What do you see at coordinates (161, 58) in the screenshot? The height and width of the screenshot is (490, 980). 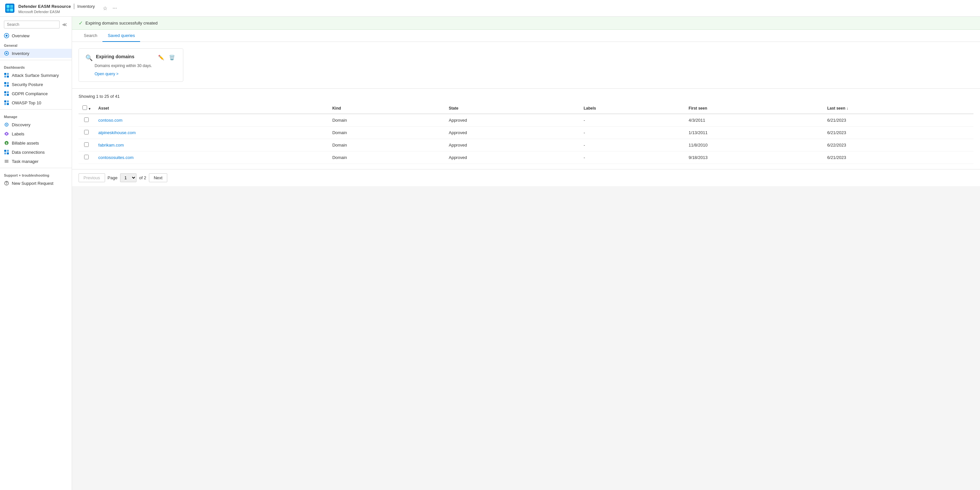 I see `edit-query-button: ✏️` at bounding box center [161, 58].